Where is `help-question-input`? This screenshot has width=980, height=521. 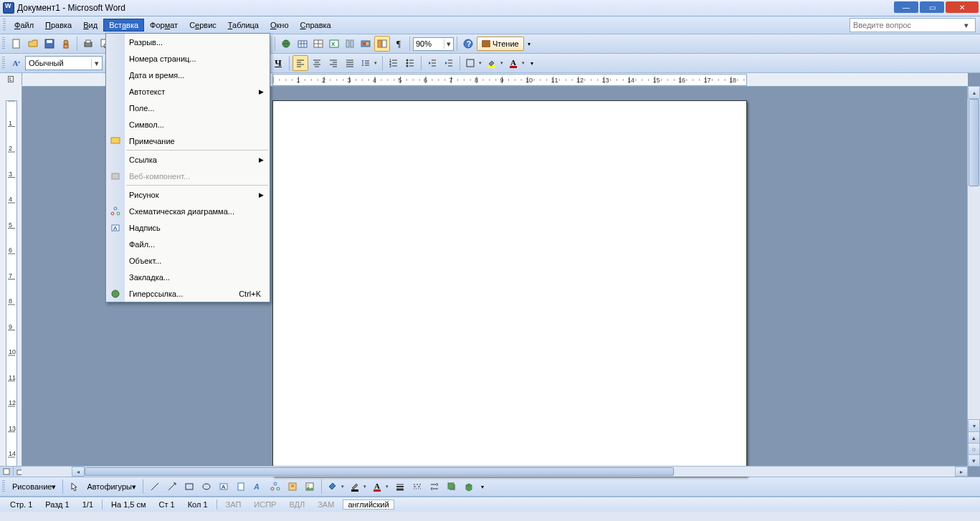 help-question-input is located at coordinates (905, 25).